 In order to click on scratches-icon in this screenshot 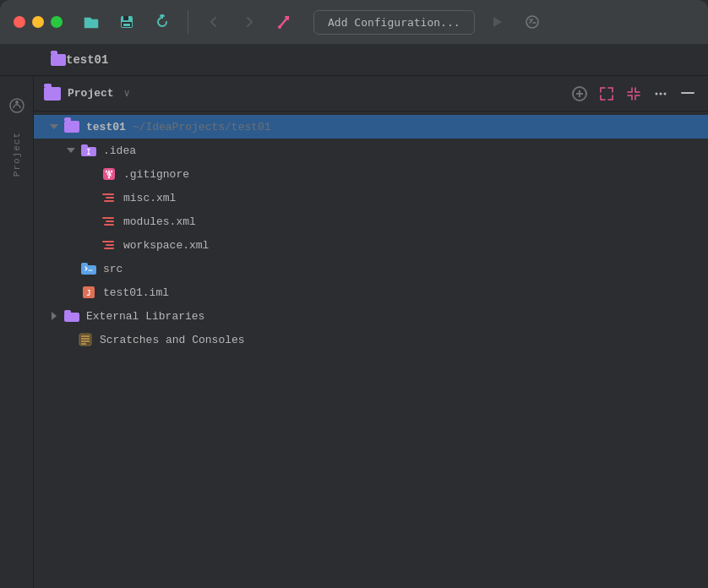, I will do `click(85, 340)`.